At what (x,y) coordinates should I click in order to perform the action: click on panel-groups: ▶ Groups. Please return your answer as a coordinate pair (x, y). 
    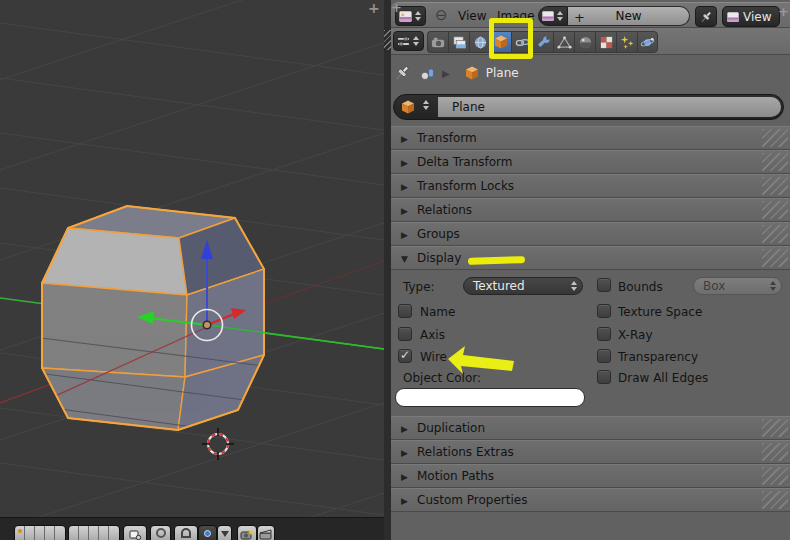
    Looking at the image, I should click on (590, 234).